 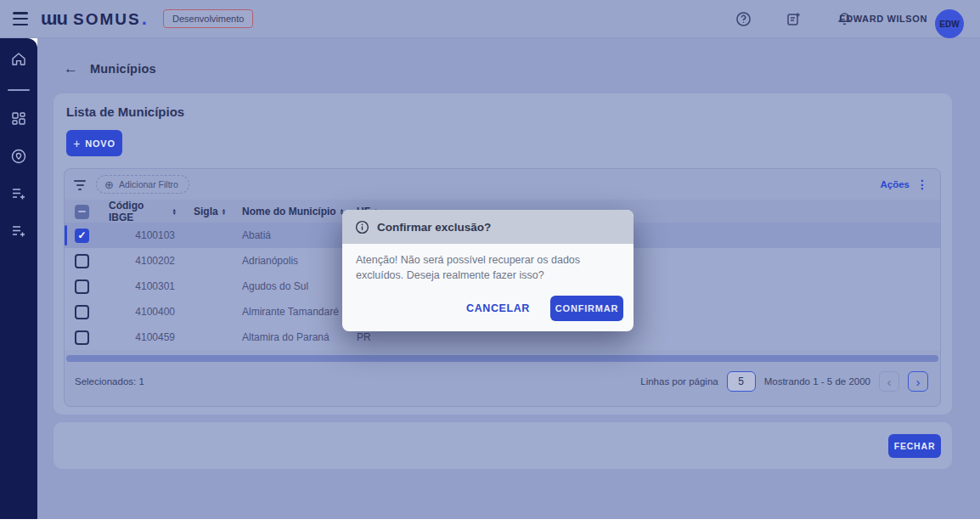 I want to click on cell-nome: Almirante Tamandaré, so click(x=299, y=312).